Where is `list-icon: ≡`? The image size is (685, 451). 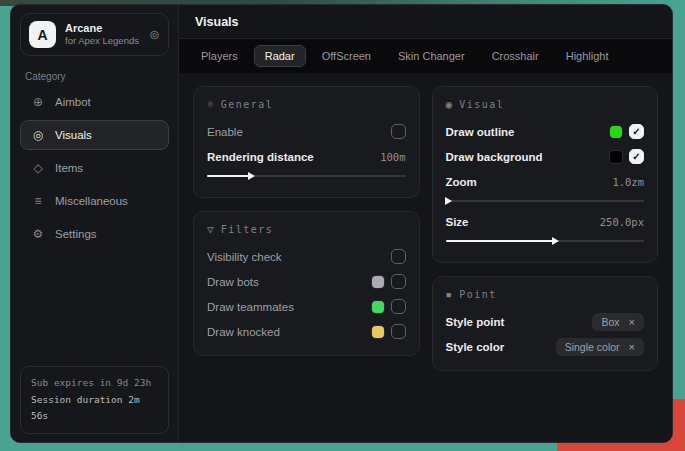 list-icon: ≡ is located at coordinates (38, 201).